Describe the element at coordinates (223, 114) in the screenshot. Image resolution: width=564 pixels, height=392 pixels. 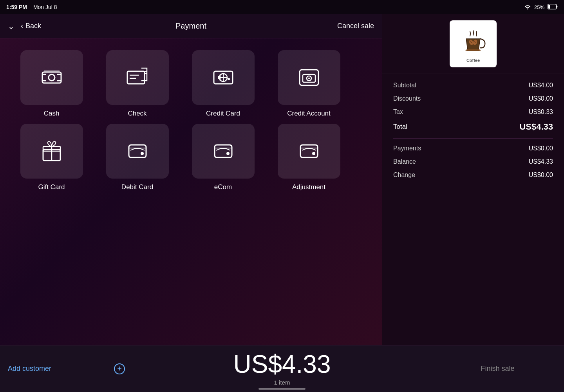
I see `credit-card-label: Credit Card` at that location.